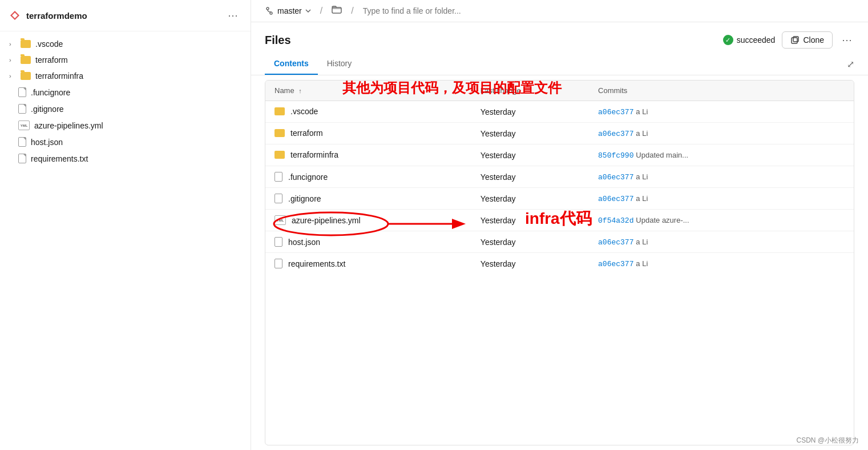 This screenshot has width=868, height=450. What do you see at coordinates (608, 11) in the screenshot?
I see `file-search-input` at bounding box center [608, 11].